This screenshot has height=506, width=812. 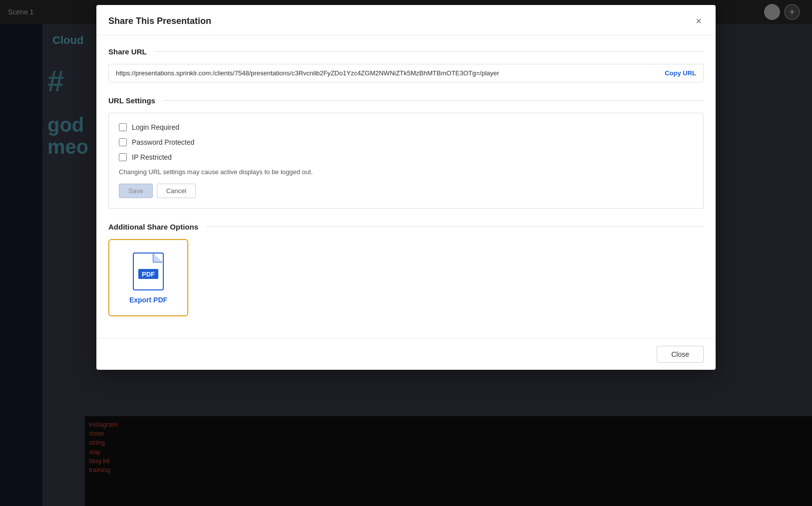 I want to click on ip-restricted-label: IP Restricted, so click(x=152, y=157).